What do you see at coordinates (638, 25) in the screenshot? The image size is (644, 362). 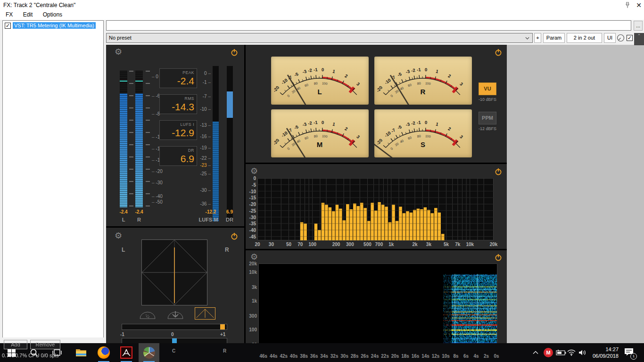 I see `more-button: ...` at bounding box center [638, 25].